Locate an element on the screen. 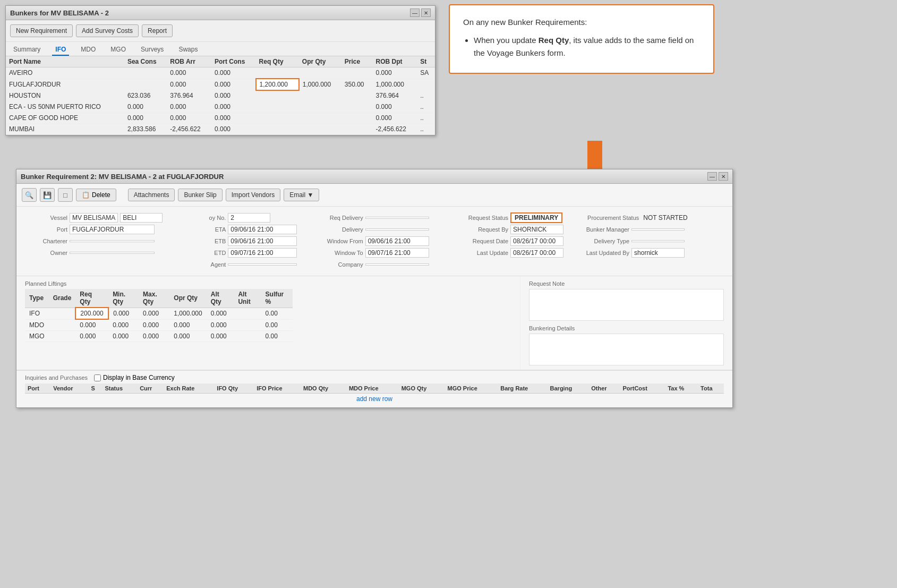 Image resolution: width=897 pixels, height=588 pixels. cell-rob-arr: 376.964 is located at coordinates (189, 96).